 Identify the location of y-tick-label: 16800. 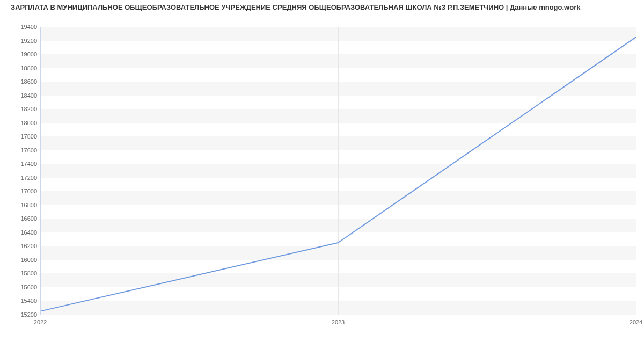
(29, 205).